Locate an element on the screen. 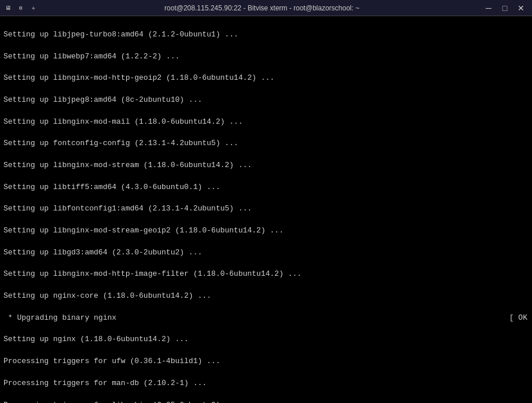  ok-label: [ OK ] is located at coordinates (521, 318).